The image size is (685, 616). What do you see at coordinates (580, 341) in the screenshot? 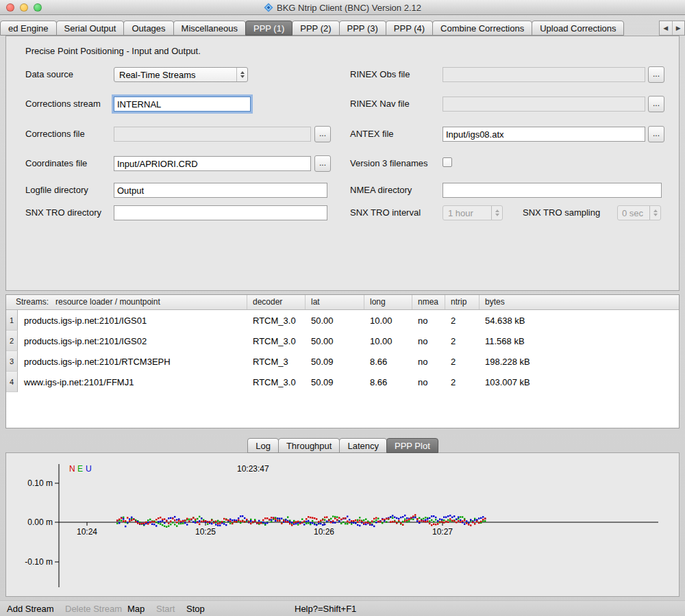
I see `cell-bytes: 11.568 kB` at bounding box center [580, 341].